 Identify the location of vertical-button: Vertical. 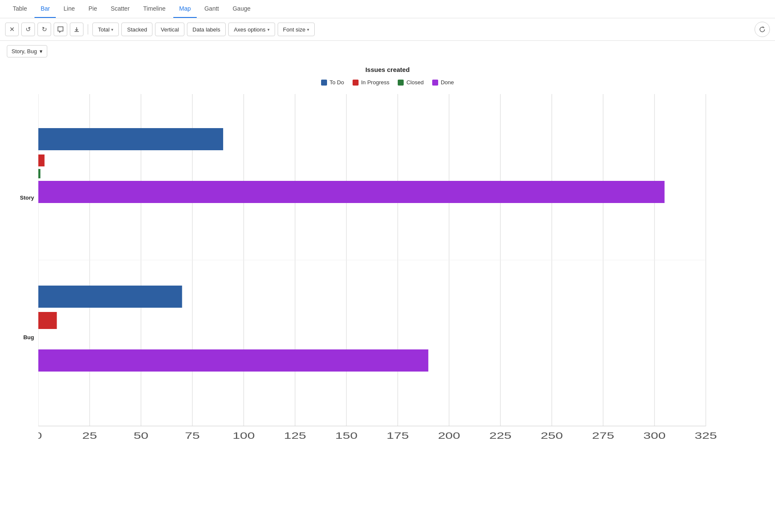
(169, 29).